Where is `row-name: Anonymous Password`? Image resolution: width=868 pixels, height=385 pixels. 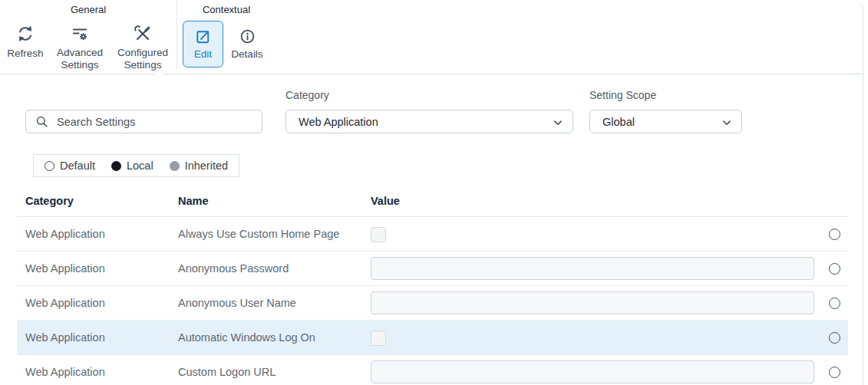 row-name: Anonymous Password is located at coordinates (233, 268).